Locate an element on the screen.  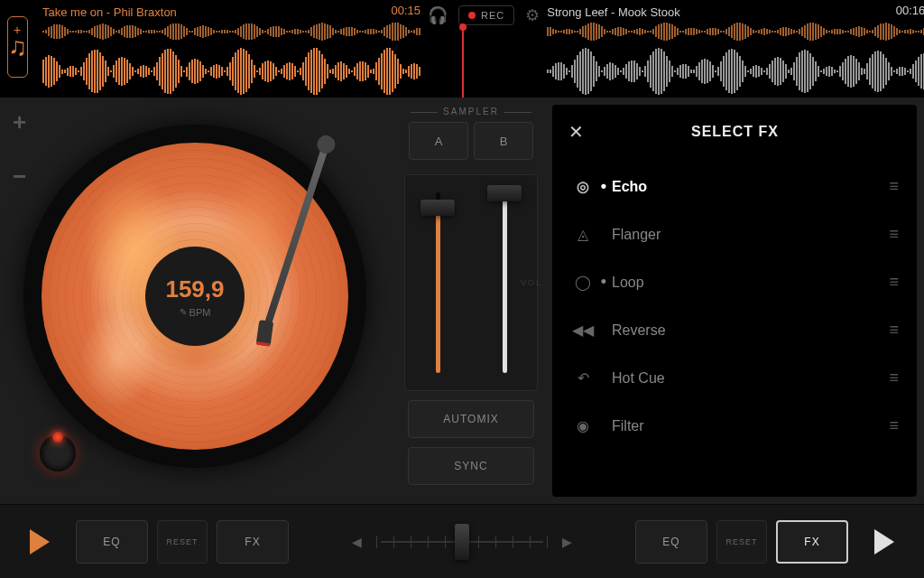
eq-right-button: EQ is located at coordinates (671, 542).